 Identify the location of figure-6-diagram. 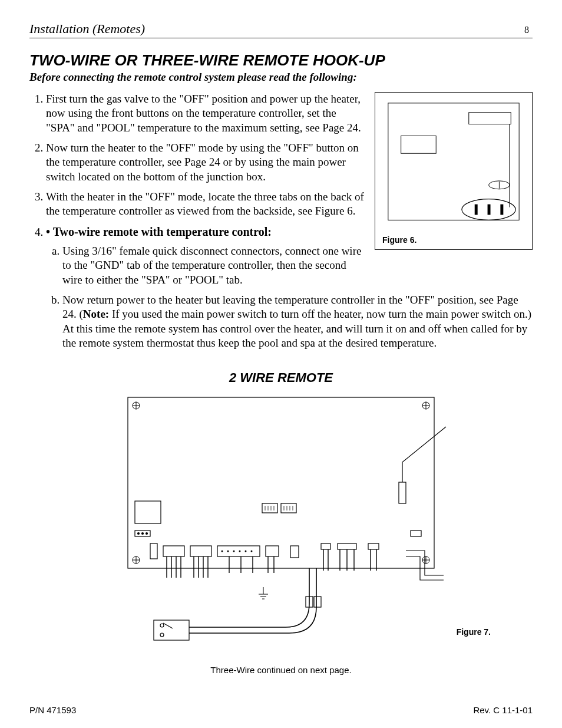
(454, 171).